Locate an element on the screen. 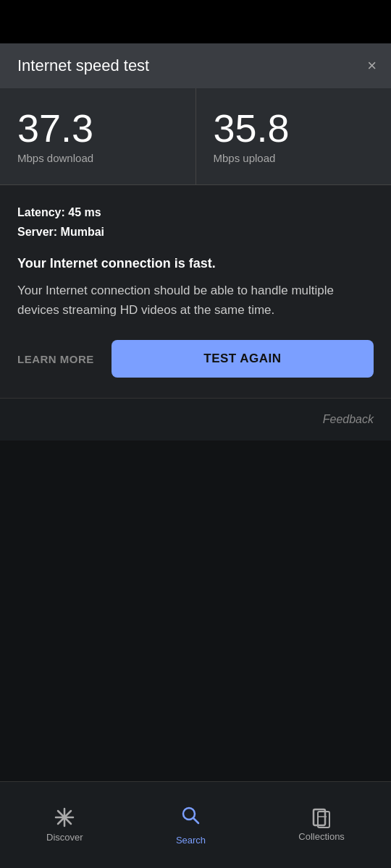 The height and width of the screenshot is (868, 391). speed-section: 37.3 Mbps download 35.8 Mbps upload is located at coordinates (196, 136).